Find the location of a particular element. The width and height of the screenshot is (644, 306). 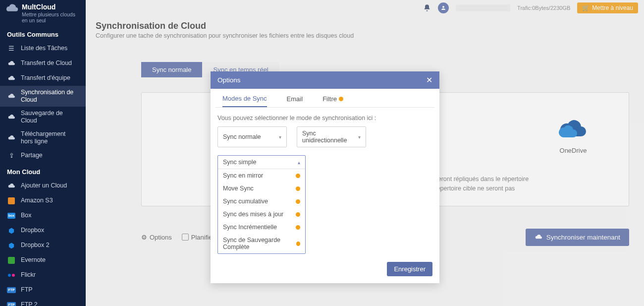

schedule-toggle: Planifier is located at coordinates (198, 237).